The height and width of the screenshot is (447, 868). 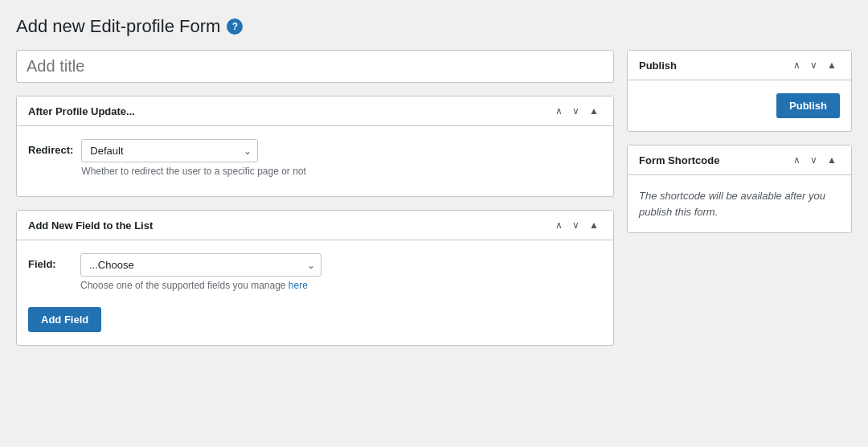 I want to click on add-field-button: Add Field, so click(x=64, y=320).